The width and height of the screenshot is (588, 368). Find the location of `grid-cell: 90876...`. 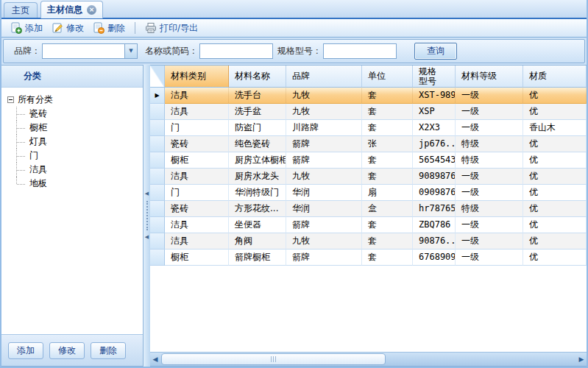

grid-cell: 90876... is located at coordinates (434, 241).